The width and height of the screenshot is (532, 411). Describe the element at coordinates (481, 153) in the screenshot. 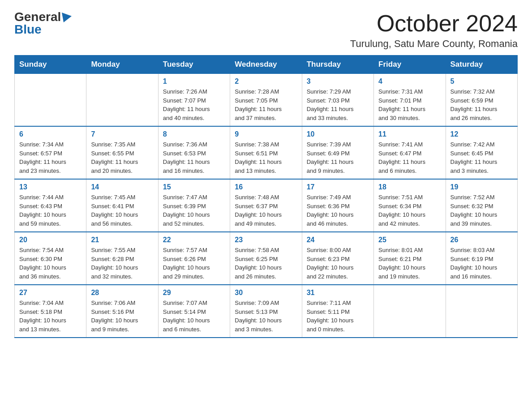

I see `calendar-cell: 12Sunrise: 7:42 AMSunset: 6:45 PMDayligh…` at that location.